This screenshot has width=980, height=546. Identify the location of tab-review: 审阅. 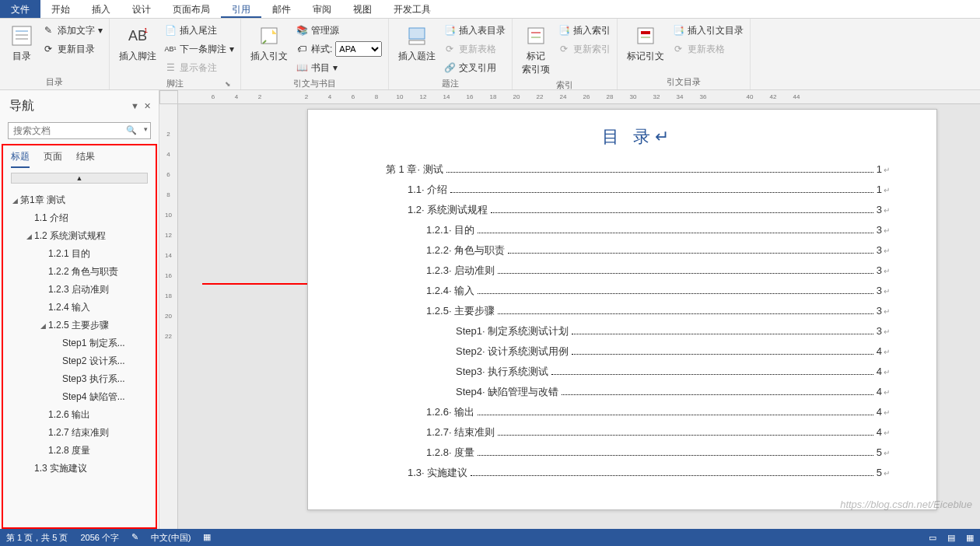
(322, 9).